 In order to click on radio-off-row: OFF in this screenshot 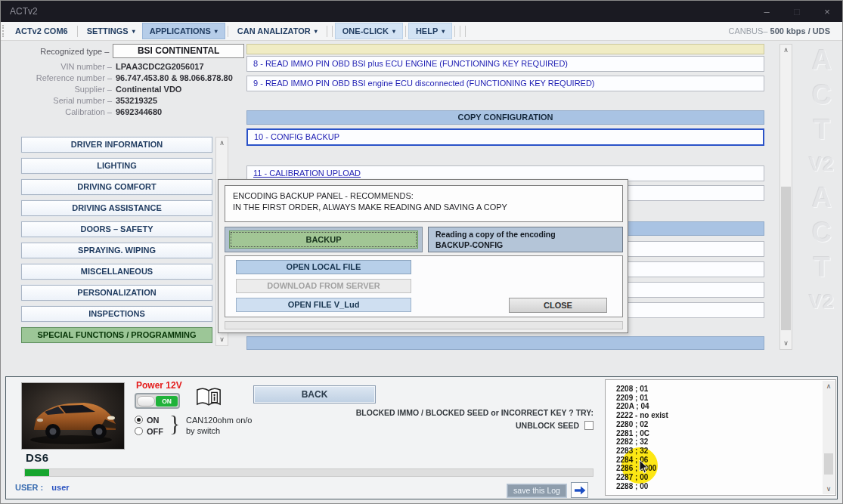, I will do `click(149, 431)`.